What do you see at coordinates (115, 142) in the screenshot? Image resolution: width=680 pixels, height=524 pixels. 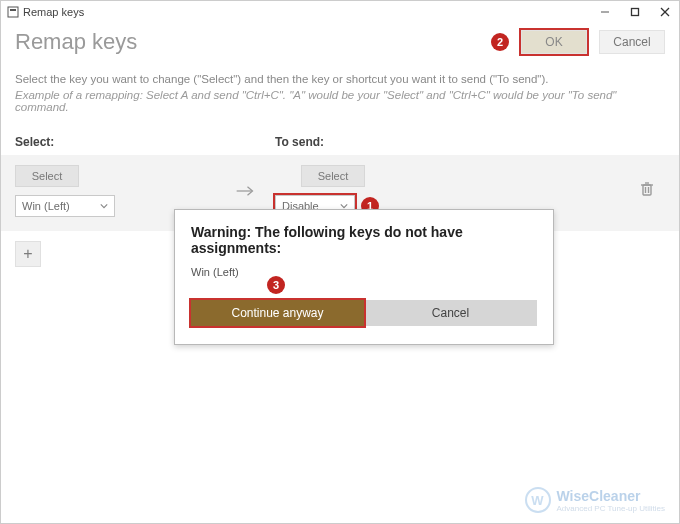 I see `column-header-select: Select:` at bounding box center [115, 142].